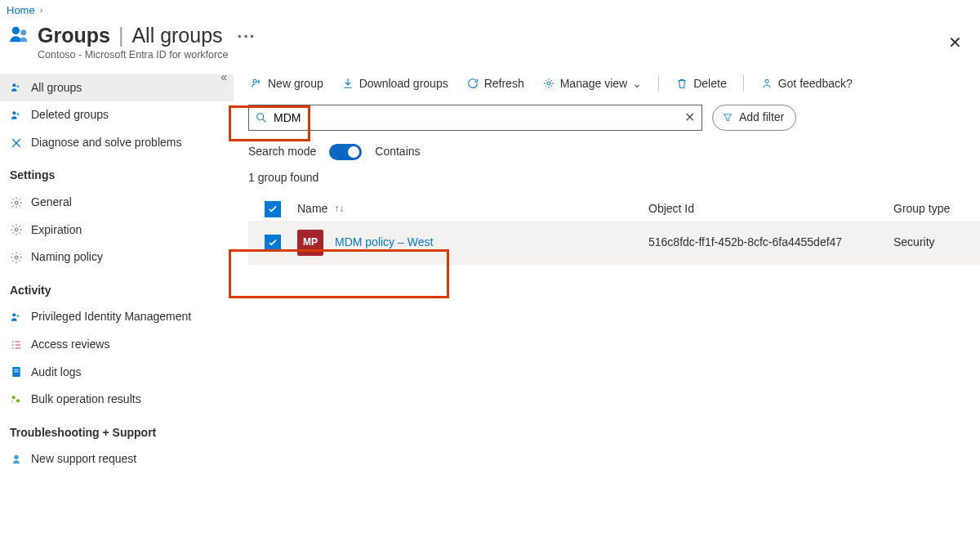 Image resolution: width=980 pixels, height=537 pixels. What do you see at coordinates (339, 209) in the screenshot?
I see `sort-icon: ↑↓` at bounding box center [339, 209].